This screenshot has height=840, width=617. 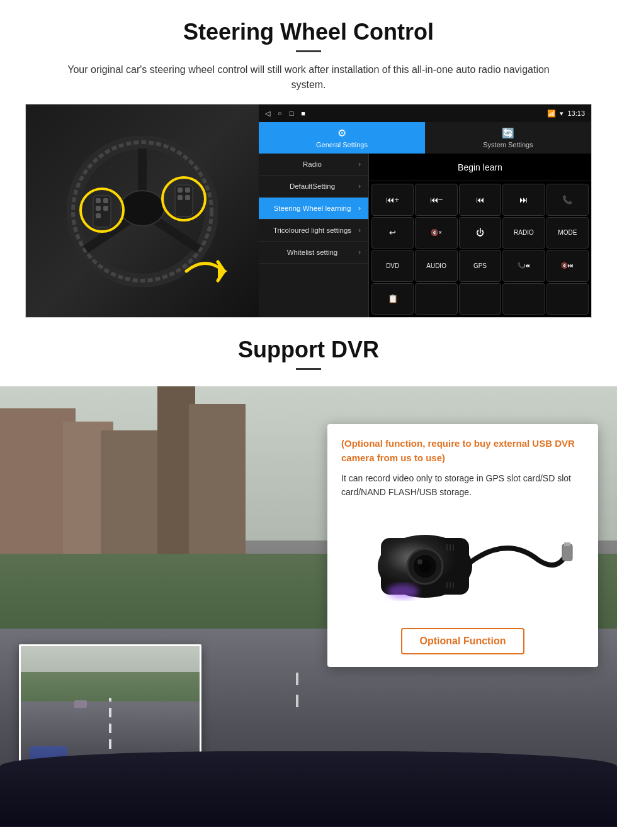 What do you see at coordinates (508, 133) in the screenshot?
I see `system-icon: 🔄` at bounding box center [508, 133].